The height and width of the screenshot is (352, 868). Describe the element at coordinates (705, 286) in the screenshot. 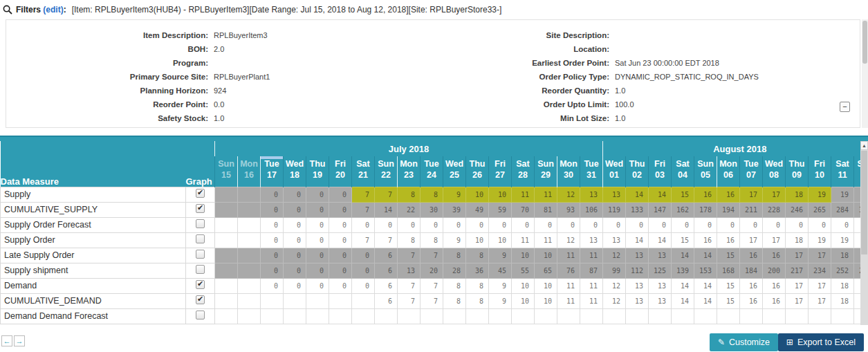

I see `value-cell: 14` at that location.